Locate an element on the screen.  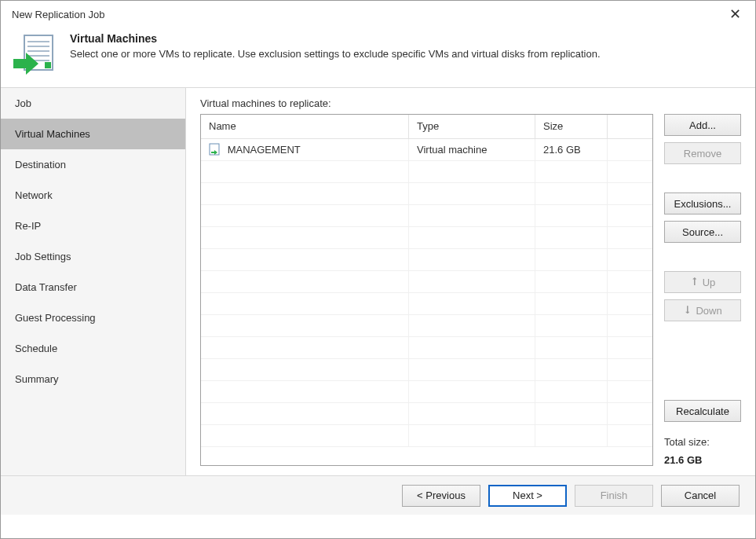
finish-button: Finish is located at coordinates (614, 496).